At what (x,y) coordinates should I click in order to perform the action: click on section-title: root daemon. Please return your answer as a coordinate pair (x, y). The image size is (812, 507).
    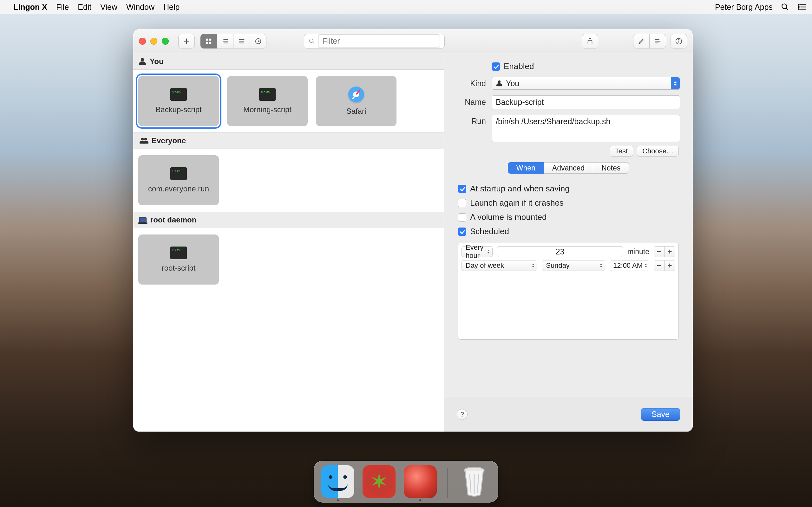
    Looking at the image, I should click on (173, 220).